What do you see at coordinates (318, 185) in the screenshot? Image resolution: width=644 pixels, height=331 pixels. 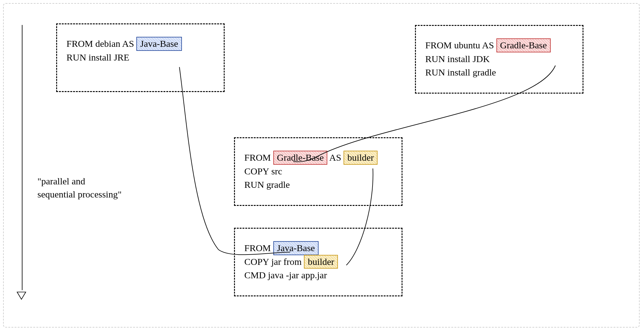 I see `code-line: RUN gradle` at bounding box center [318, 185].